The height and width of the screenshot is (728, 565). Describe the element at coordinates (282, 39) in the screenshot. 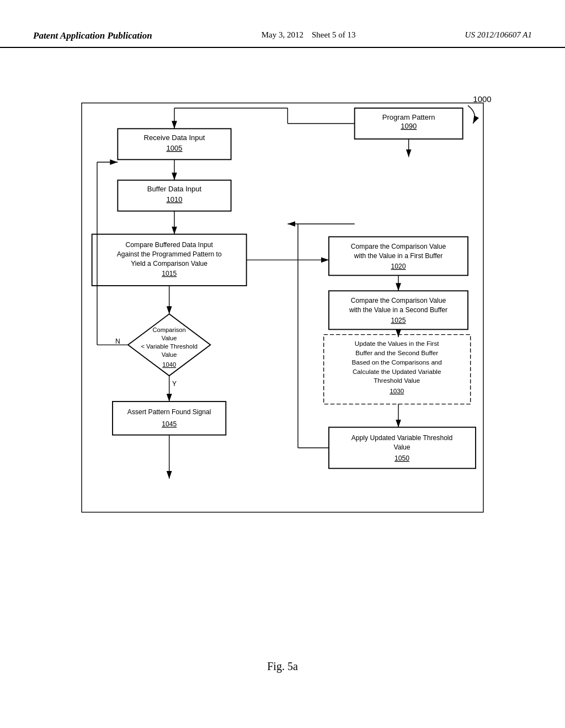

I see `page-header: Patent Application Publication May 3, 20…` at that location.